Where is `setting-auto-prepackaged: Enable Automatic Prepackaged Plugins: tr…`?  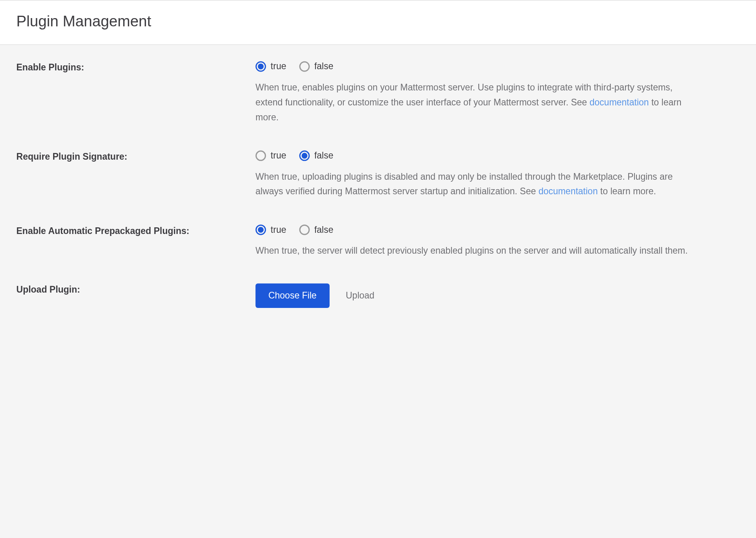 setting-auto-prepackaged: Enable Automatic Prepackaged Plugins: tr… is located at coordinates (378, 241).